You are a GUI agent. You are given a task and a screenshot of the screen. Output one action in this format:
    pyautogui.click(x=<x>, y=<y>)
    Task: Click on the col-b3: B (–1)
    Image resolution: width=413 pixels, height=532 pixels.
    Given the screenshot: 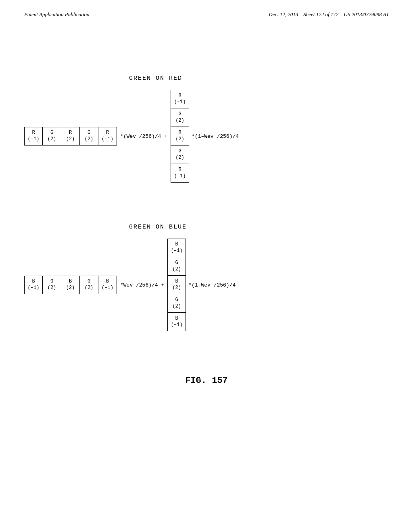 What is the action you would take?
    pyautogui.click(x=177, y=322)
    